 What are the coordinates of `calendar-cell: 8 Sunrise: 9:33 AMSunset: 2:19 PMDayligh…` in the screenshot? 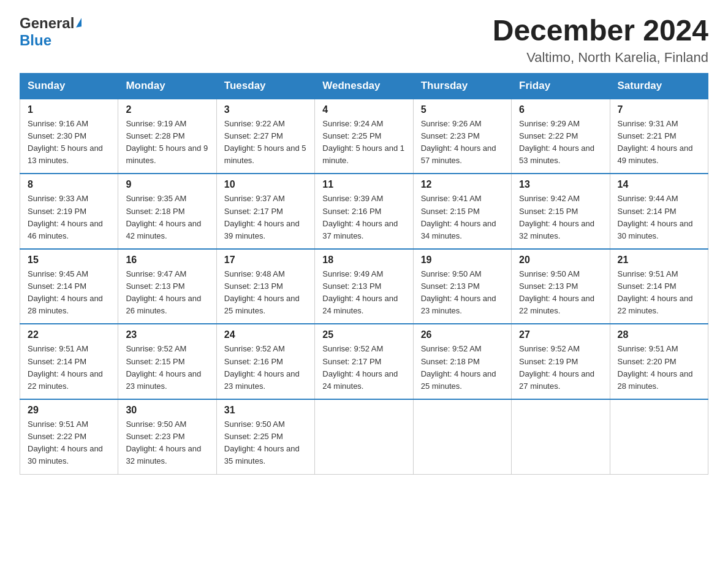 It's located at (69, 211).